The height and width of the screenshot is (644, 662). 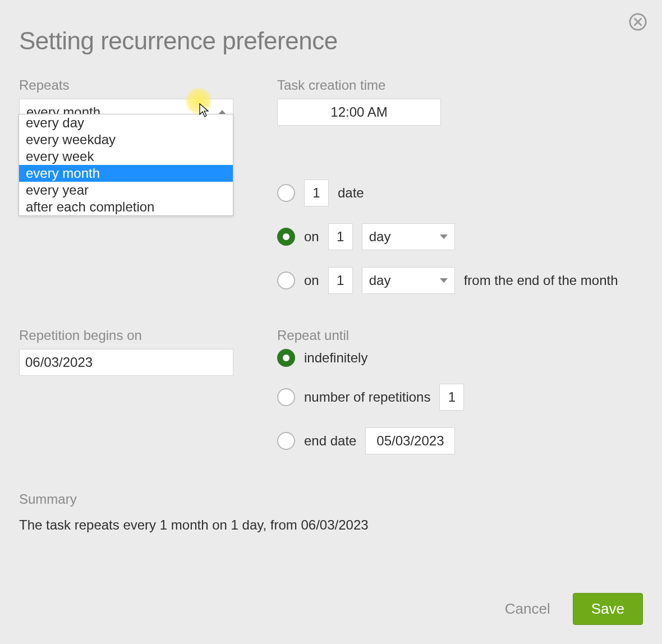 What do you see at coordinates (126, 190) in the screenshot?
I see `repeats-option-every-year: every year` at bounding box center [126, 190].